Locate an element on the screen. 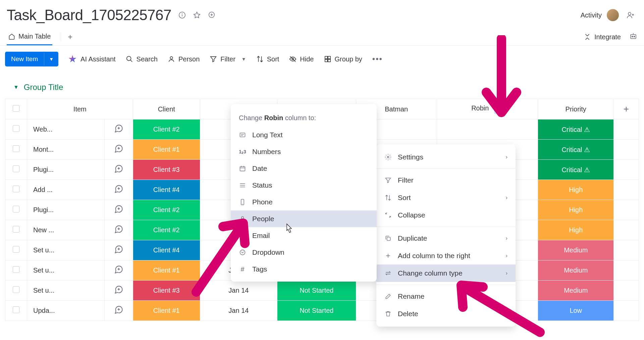 The image size is (644, 340). more-options-button: ••• is located at coordinates (378, 59).